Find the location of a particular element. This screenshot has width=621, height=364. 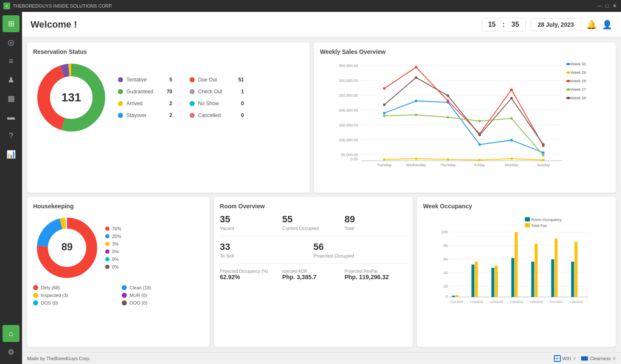

camera-icon: ◎ is located at coordinates (11, 42).